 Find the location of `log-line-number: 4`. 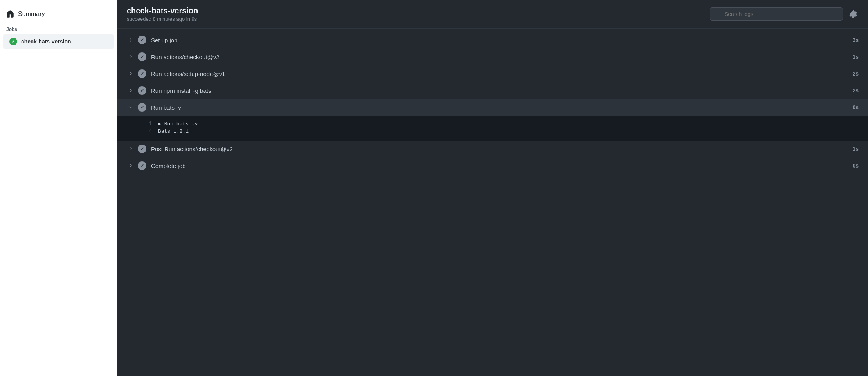

log-line-number: 4 is located at coordinates (148, 132).